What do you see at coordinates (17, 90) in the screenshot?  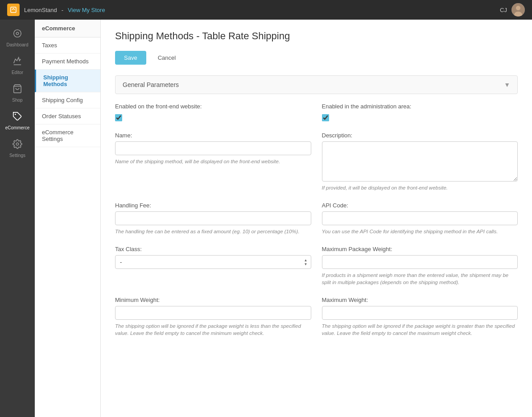 I see `shop-icon` at bounding box center [17, 90].